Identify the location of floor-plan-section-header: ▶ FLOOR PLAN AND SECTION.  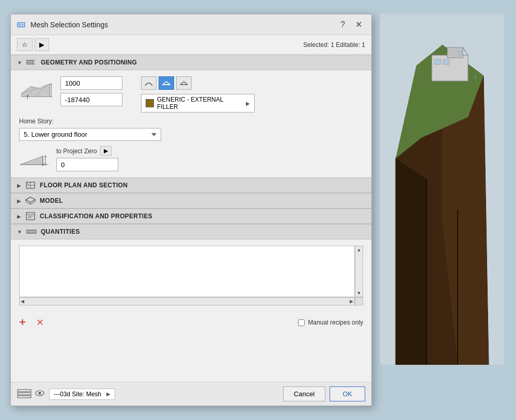
(191, 185).